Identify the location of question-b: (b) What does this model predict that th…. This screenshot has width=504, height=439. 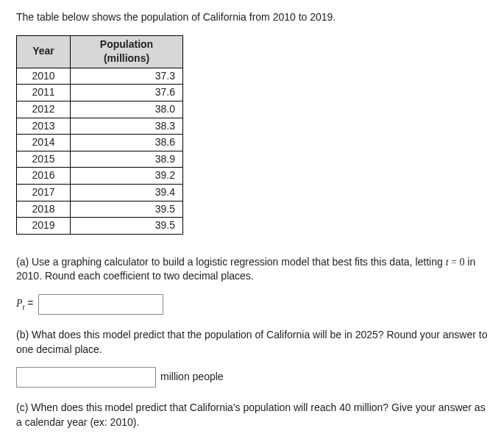
(252, 343).